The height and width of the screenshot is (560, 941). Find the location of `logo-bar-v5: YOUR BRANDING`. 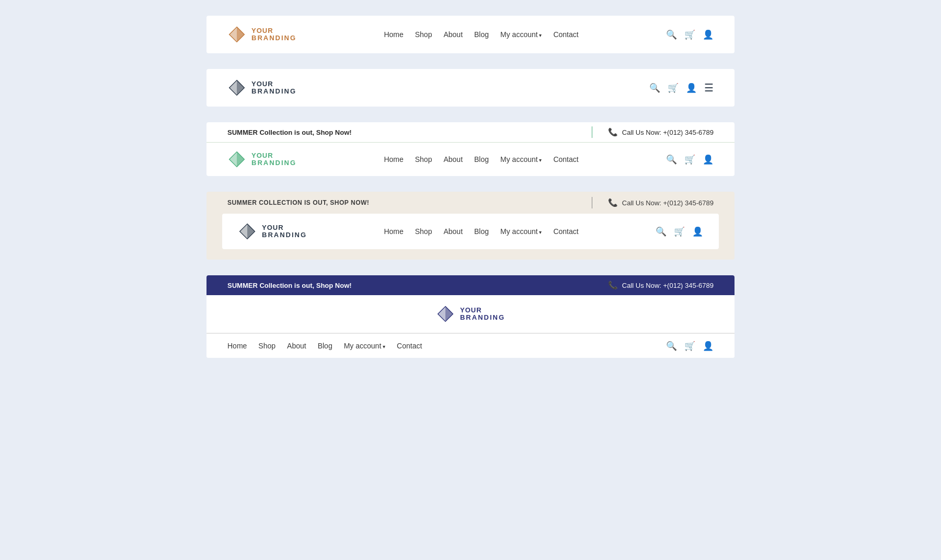

logo-bar-v5: YOUR BRANDING is located at coordinates (470, 314).